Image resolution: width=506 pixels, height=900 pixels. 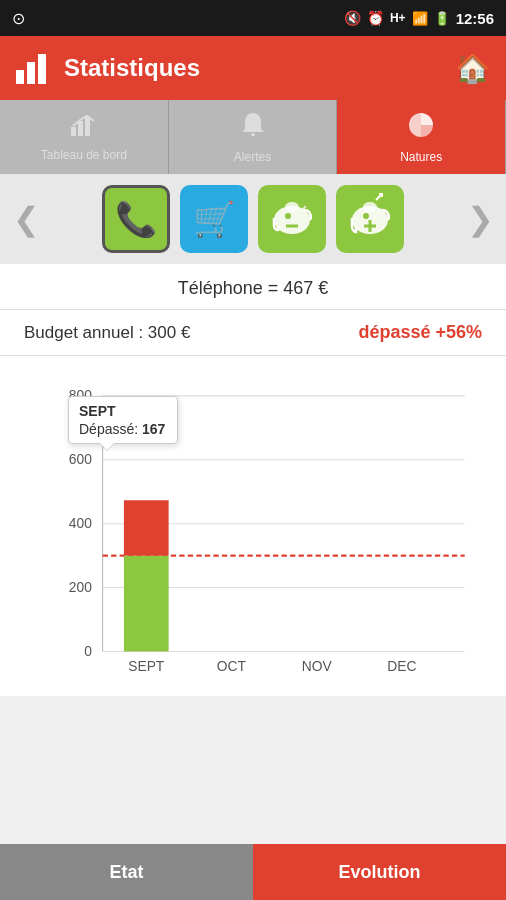 What do you see at coordinates (253, 128) in the screenshot?
I see `tab-alertes-icon` at bounding box center [253, 128].